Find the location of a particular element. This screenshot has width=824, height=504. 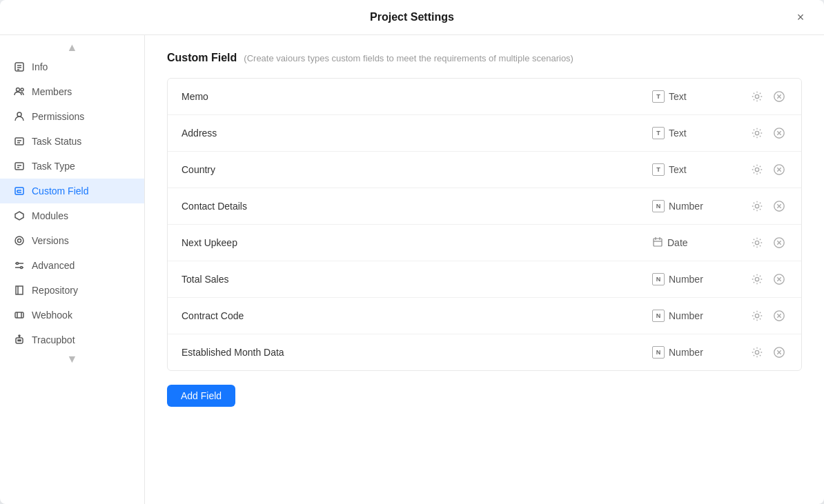

modal-header: Project Settings × is located at coordinates (412, 18).